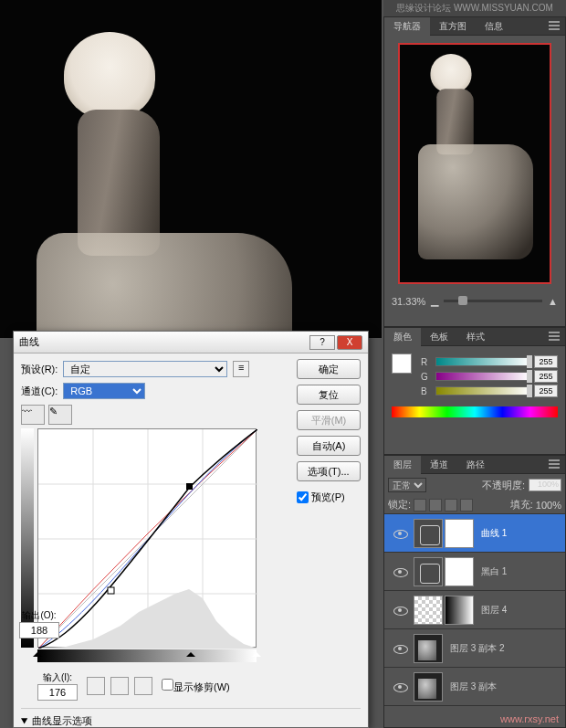  Describe the element at coordinates (483, 362) in the screenshot. I see `r-slider` at that location.